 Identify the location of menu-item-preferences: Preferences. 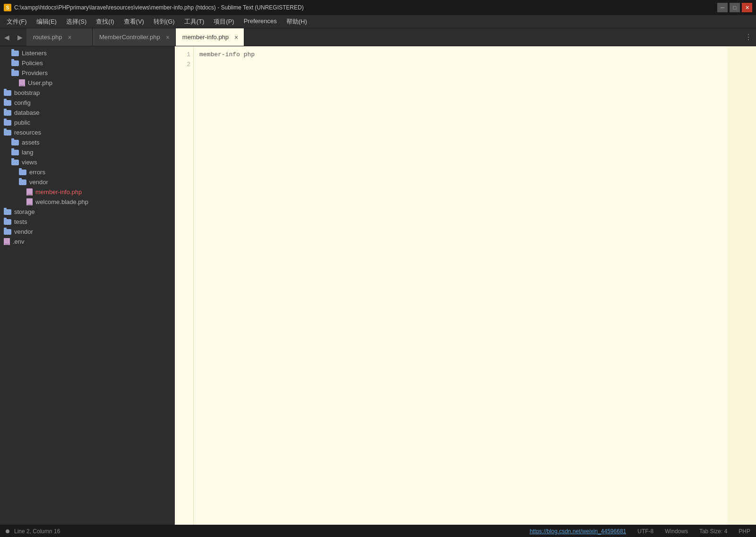
(260, 22).